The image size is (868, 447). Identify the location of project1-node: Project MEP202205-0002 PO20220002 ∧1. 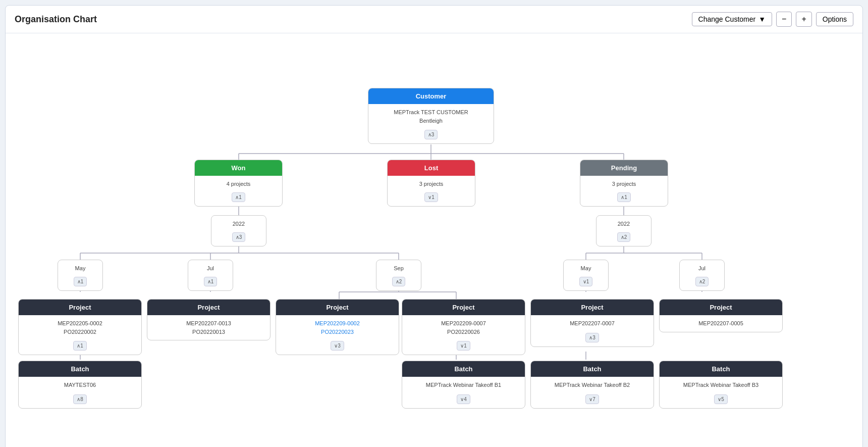
(80, 327).